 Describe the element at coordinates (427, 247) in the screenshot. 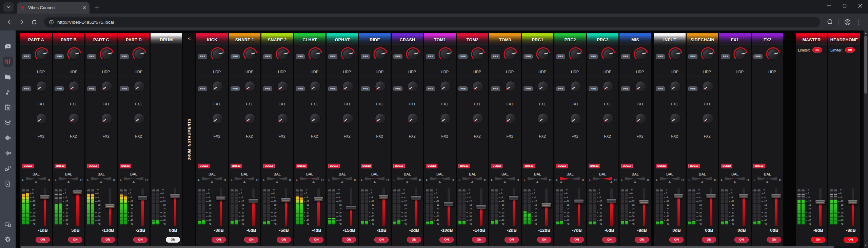

I see `horizontal-scrollbar-thumb` at that location.